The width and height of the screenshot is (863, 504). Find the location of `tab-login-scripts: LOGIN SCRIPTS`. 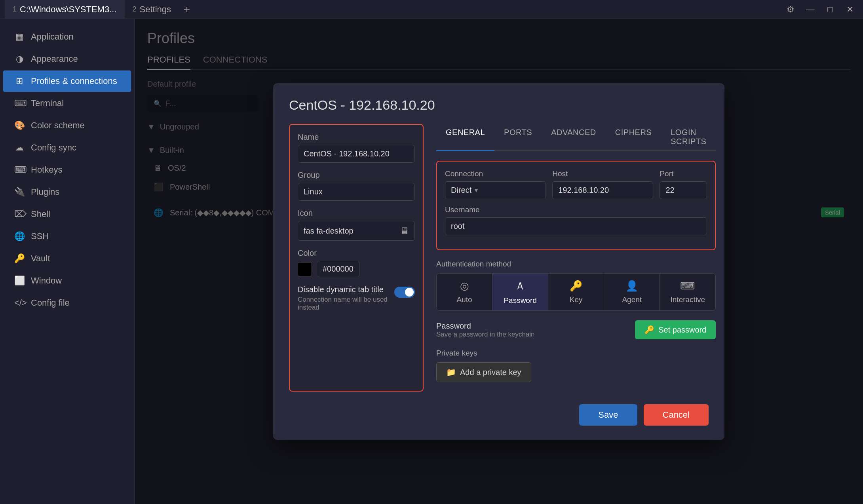

tab-login-scripts: LOGIN SCRIPTS is located at coordinates (688, 138).